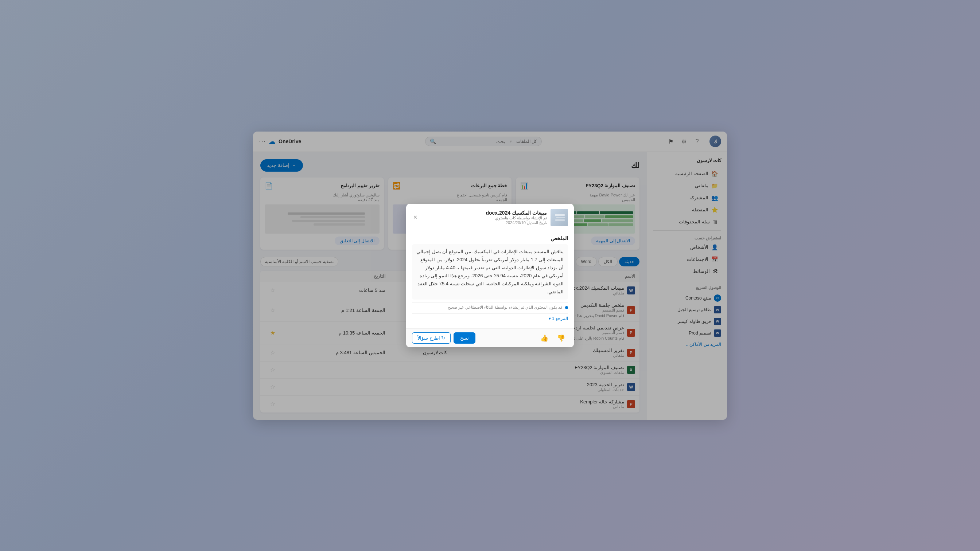 The height and width of the screenshot is (551, 980). I want to click on ask-question-label: اطرح سؤالاً, so click(429, 338).